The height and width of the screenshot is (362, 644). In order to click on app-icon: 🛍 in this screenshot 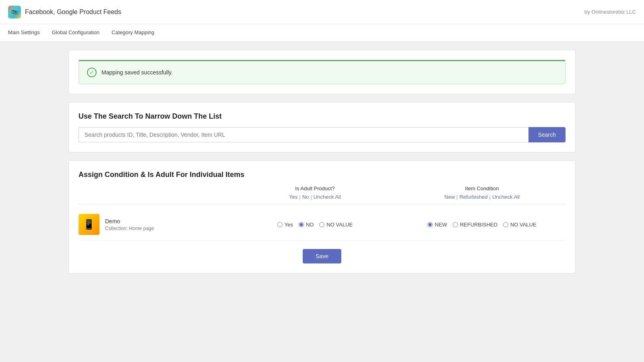, I will do `click(14, 12)`.